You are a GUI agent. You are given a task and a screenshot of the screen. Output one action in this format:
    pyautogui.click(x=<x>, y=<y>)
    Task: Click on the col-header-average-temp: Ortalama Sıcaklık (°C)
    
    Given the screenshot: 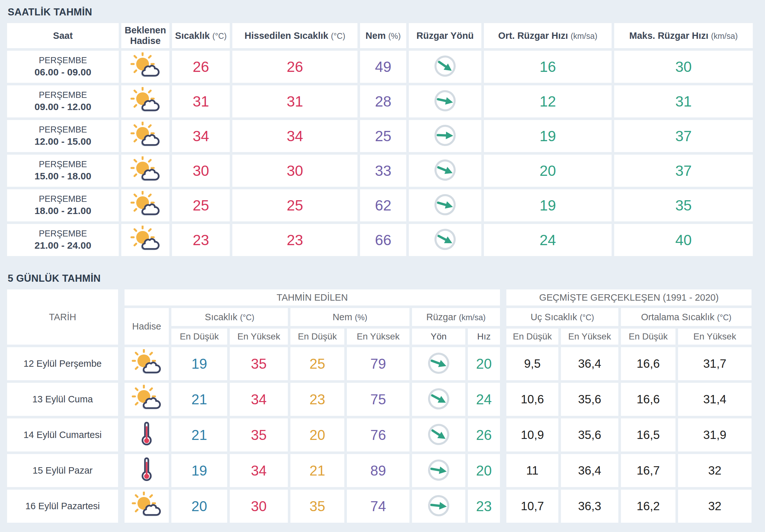 What is the action you would take?
    pyautogui.click(x=686, y=317)
    